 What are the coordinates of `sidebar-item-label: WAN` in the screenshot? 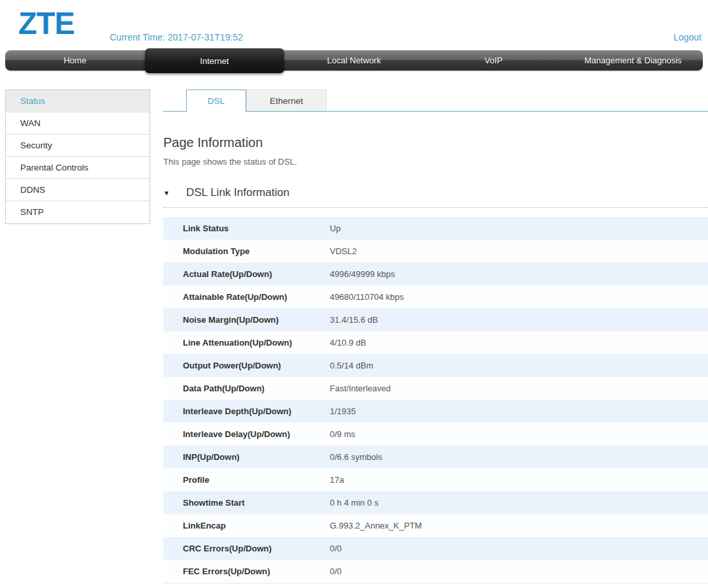 It's located at (30, 123).